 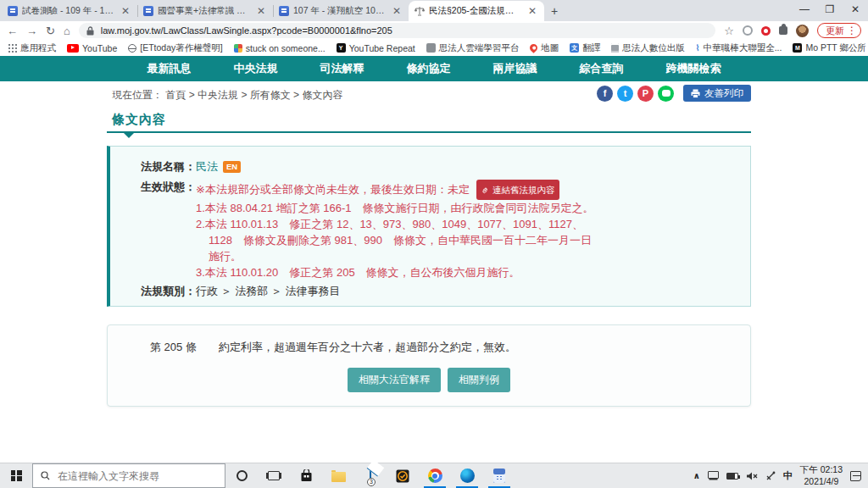 What do you see at coordinates (322, 95) in the screenshot?
I see `breadcrumb-article-content: 條文內容` at bounding box center [322, 95].